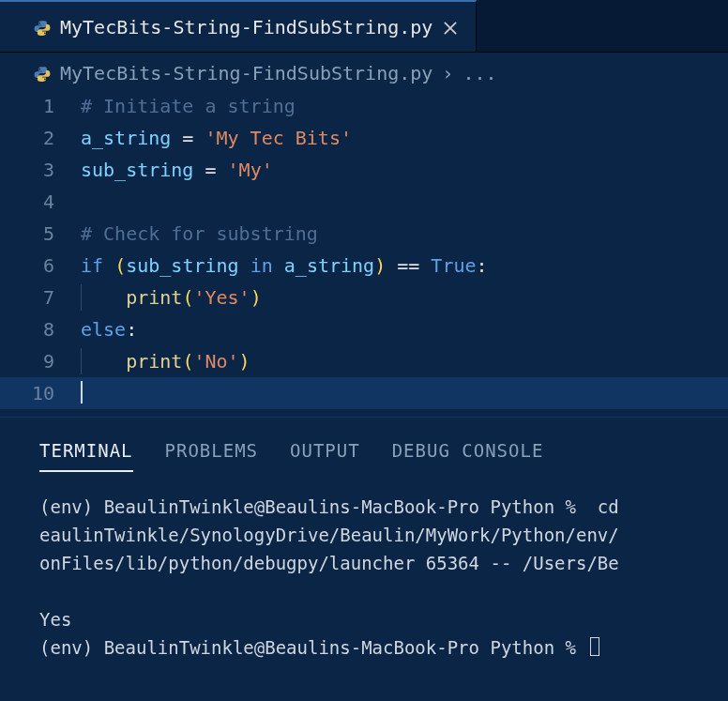 The height and width of the screenshot is (701, 728). Describe the element at coordinates (468, 453) in the screenshot. I see `tab-debug-console: DEBUG CONSOLE` at that location.